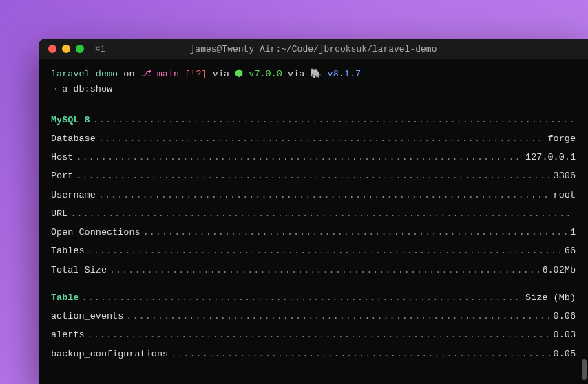 The image size is (588, 384). Describe the element at coordinates (168, 74) in the screenshot. I see `prompt-branch: main` at that location.